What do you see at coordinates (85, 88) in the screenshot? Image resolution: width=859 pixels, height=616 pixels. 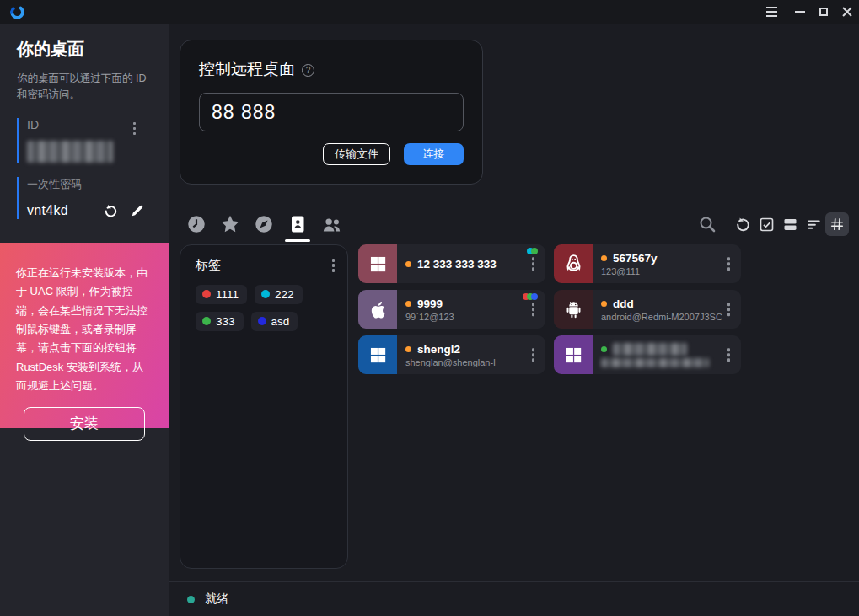 I see `sidebar-description: 你的桌面可以通过下面的 ID 和密码访问。` at bounding box center [85, 88].